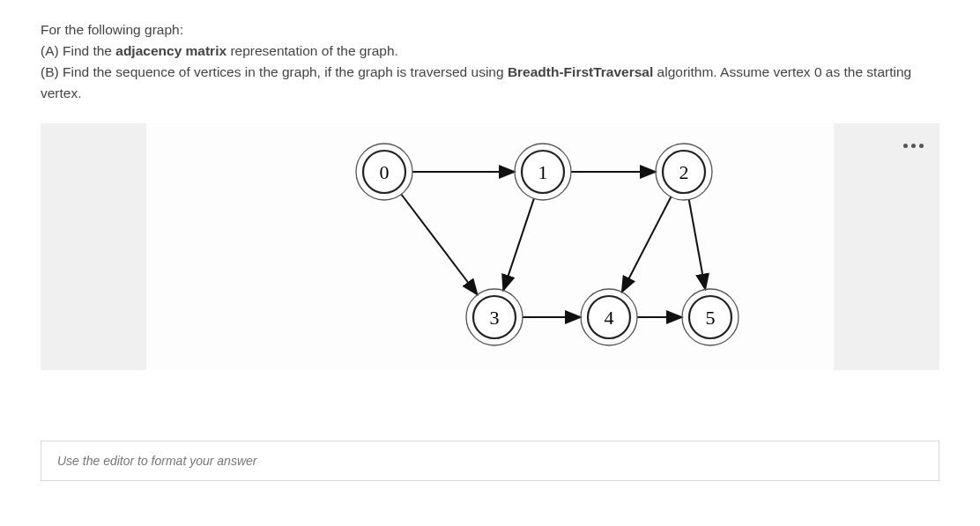  I want to click on answer-editor: Use the editor to format your answer, so click(490, 461).